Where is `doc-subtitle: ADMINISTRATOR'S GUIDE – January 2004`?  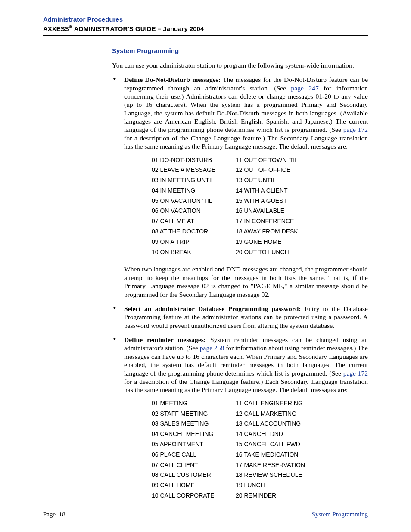 doc-subtitle: ADMINISTRATOR'S GUIDE – January 2004 is located at coordinates (138, 28).